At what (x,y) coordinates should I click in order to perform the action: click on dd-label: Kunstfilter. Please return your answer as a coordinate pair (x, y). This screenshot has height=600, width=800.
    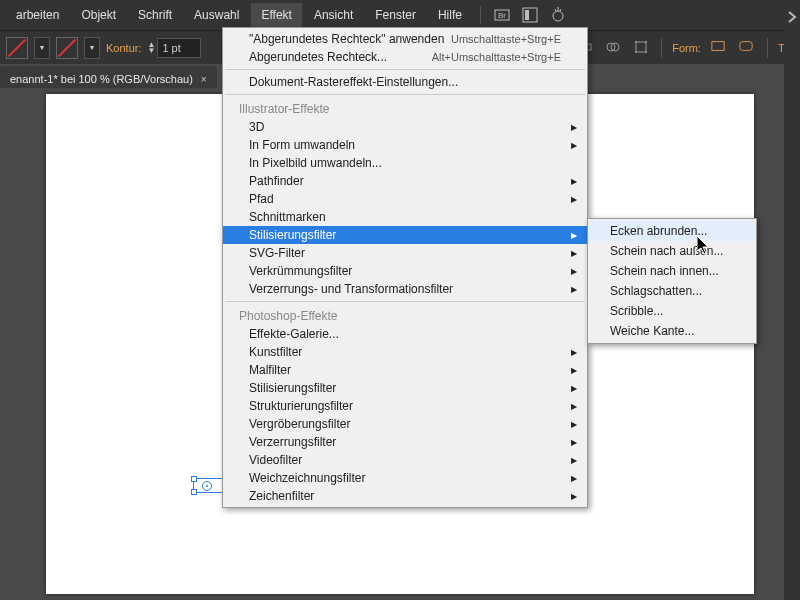
    Looking at the image, I should click on (276, 352).